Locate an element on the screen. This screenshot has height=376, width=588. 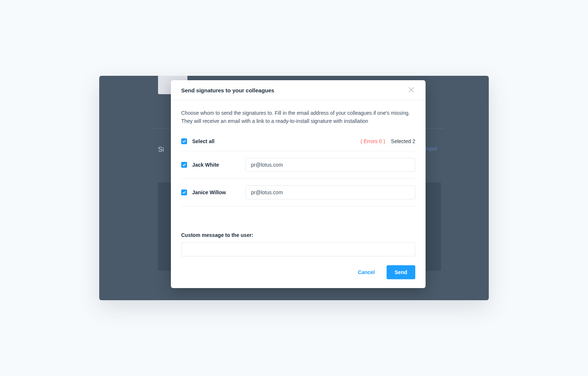
modal-header: Send signatures to your colleagues is located at coordinates (298, 91).